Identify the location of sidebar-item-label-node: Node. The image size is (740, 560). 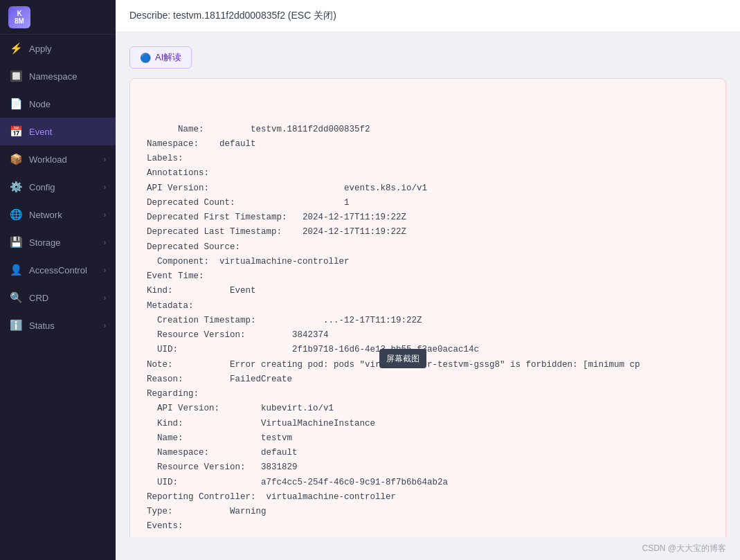
(68, 104).